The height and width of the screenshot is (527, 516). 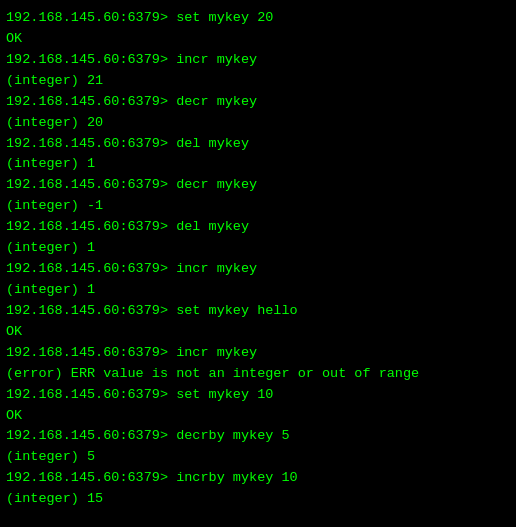 I want to click on terminal-line: (integer) -1, so click(x=258, y=206).